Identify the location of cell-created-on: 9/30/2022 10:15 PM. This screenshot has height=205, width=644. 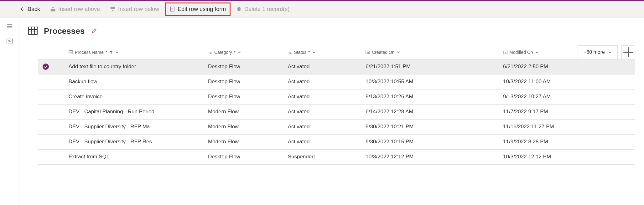
(430, 142).